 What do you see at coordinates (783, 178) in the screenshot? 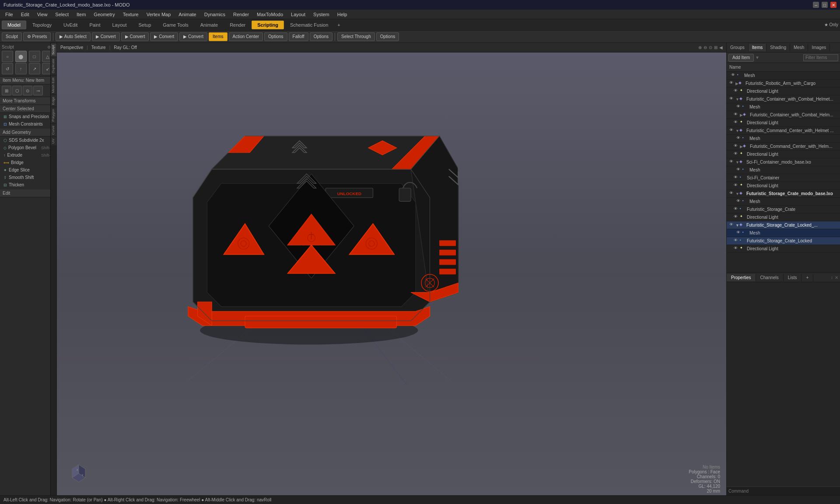
I see `list-item: 👁 ▪ Sci-Fi_Container` at bounding box center [783, 178].